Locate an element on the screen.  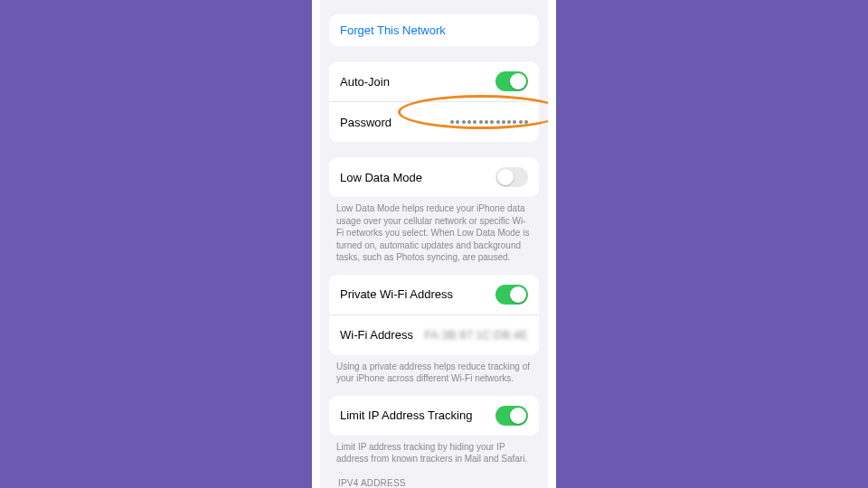
password-value-masked is located at coordinates (489, 122).